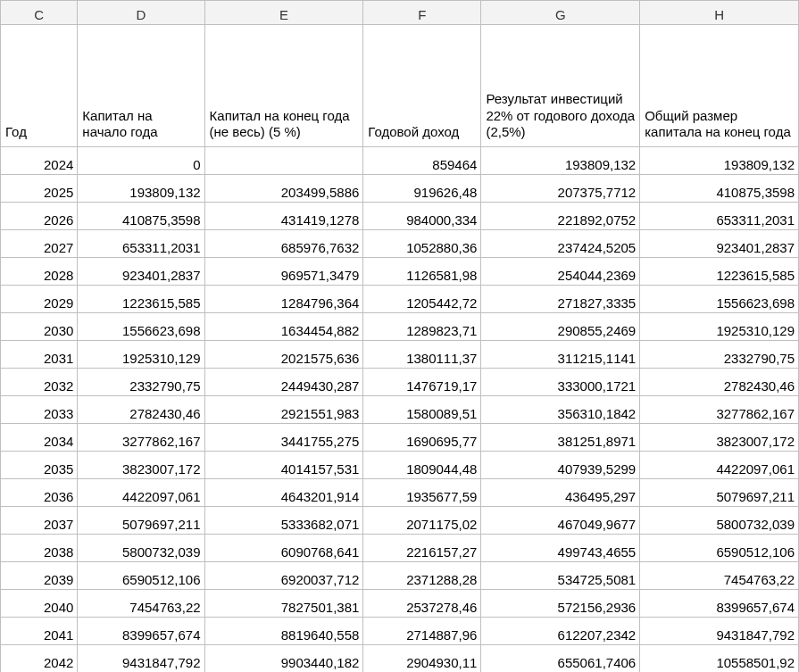 This screenshot has width=799, height=672. Describe the element at coordinates (561, 355) in the screenshot. I see `cell-G: 311215,1141` at that location.